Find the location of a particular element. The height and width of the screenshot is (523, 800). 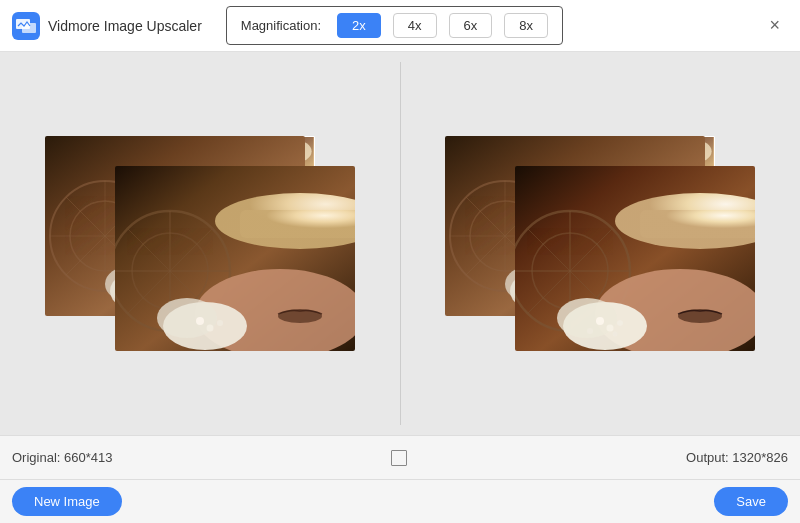

output-dimensions: Output: 1320*826 is located at coordinates (737, 458).